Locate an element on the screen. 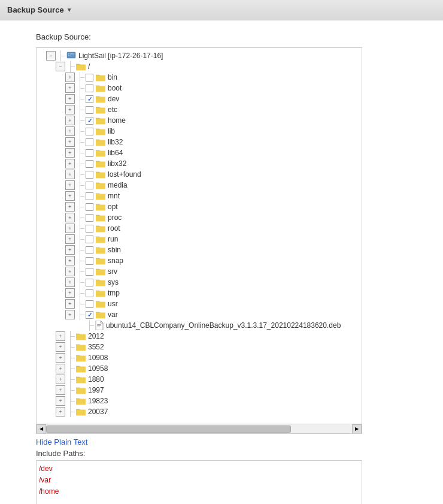 The height and width of the screenshot is (504, 443). list-item: + srv is located at coordinates (199, 271).